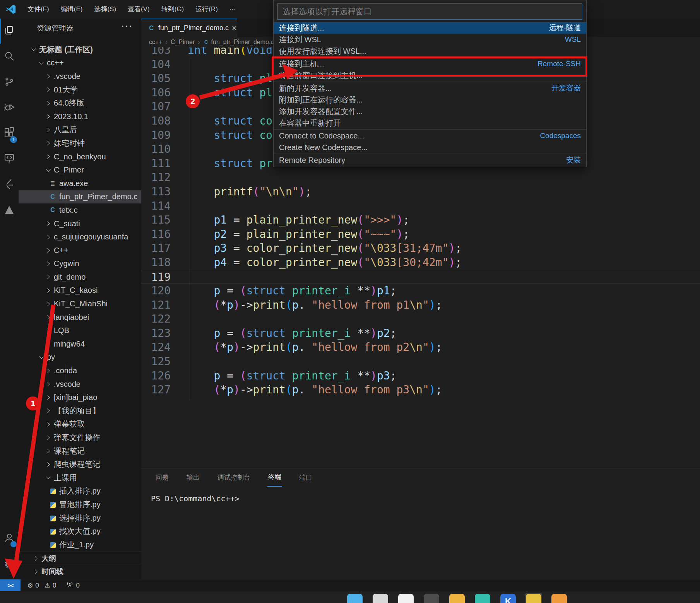 The width and height of the screenshot is (700, 603). What do you see at coordinates (430, 160) in the screenshot?
I see `quick-pick-item-11: Remote Repository安装` at bounding box center [430, 160].